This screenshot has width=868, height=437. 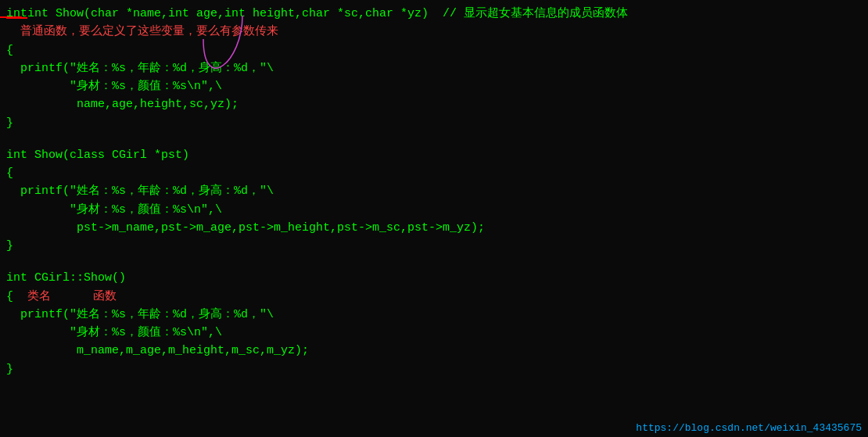 What do you see at coordinates (434, 333) in the screenshot?
I see `s3-printf-2: "身材：%s，颜值：%s\n",\` at bounding box center [434, 333].